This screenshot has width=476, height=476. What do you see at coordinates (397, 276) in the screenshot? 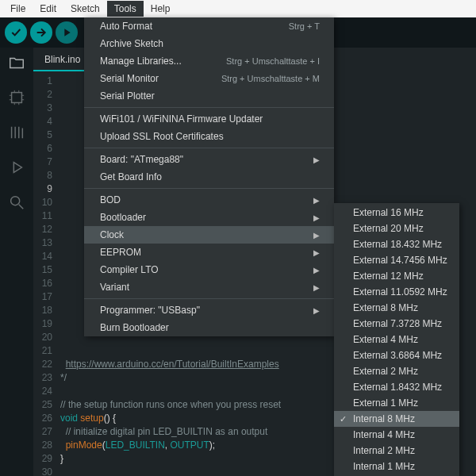
I see `submenu-item: External 12 MHz` at bounding box center [397, 276].